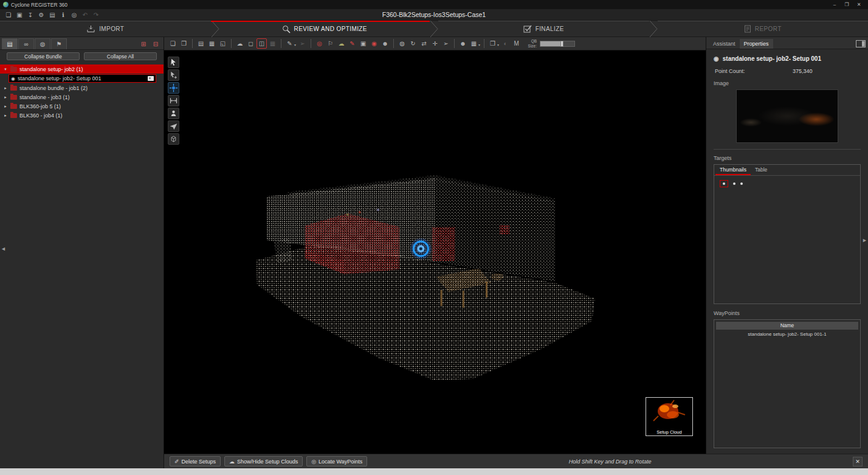 The height and width of the screenshot is (475, 868). Describe the element at coordinates (63, 15) in the screenshot. I see `info-icon: ℹ` at that location.